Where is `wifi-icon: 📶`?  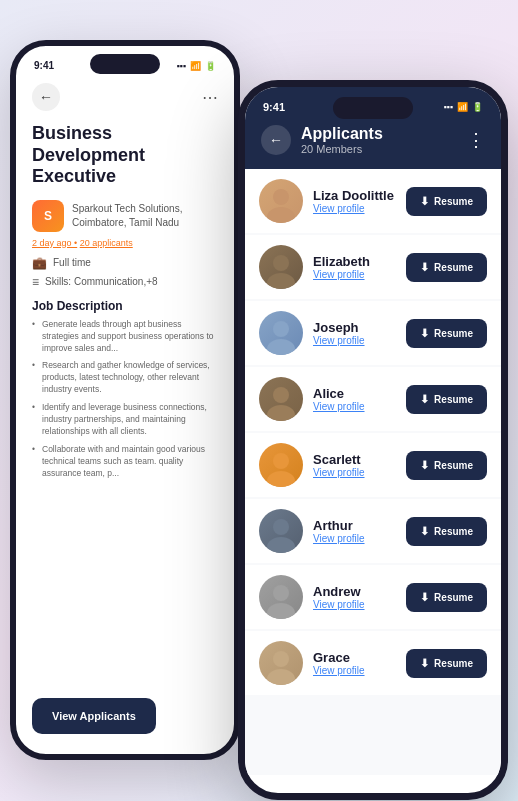
wifi-icon: 📶 is located at coordinates (196, 66).